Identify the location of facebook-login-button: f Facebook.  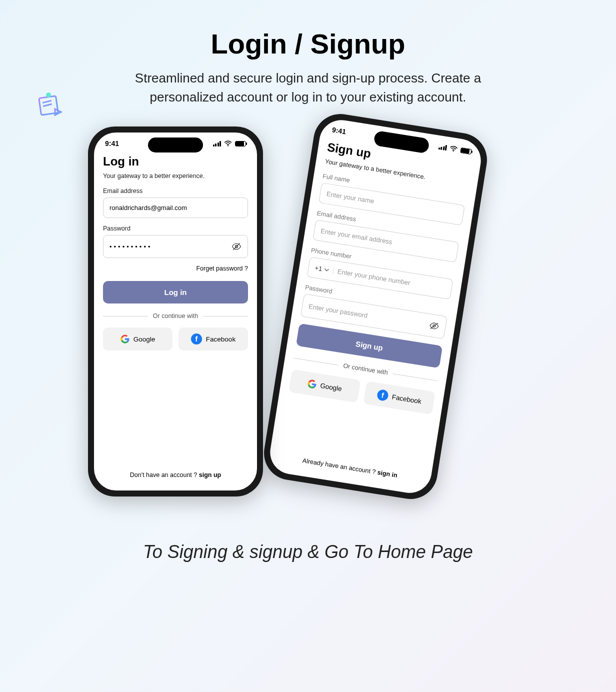
(213, 339).